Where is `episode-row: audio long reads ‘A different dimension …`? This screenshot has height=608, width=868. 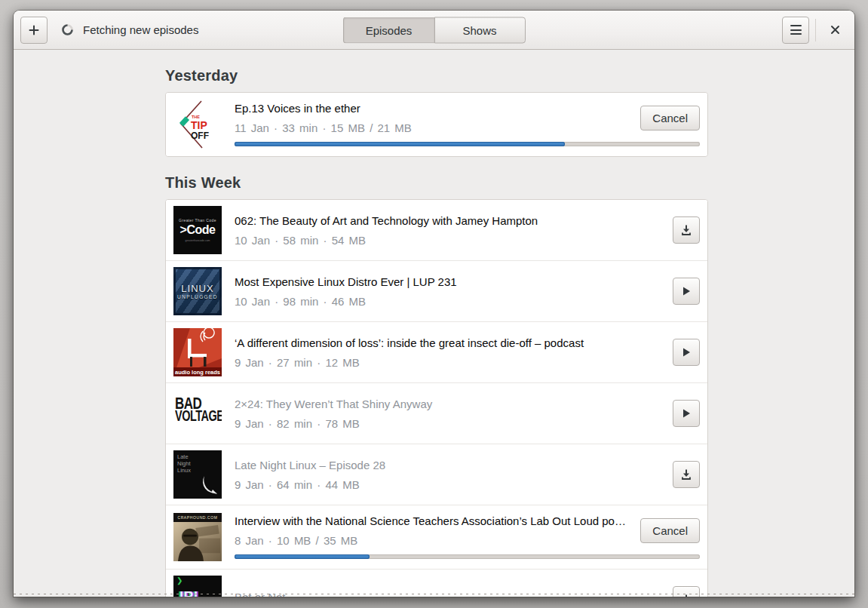
episode-row: audio long reads ‘A different dimension … is located at coordinates (437, 352).